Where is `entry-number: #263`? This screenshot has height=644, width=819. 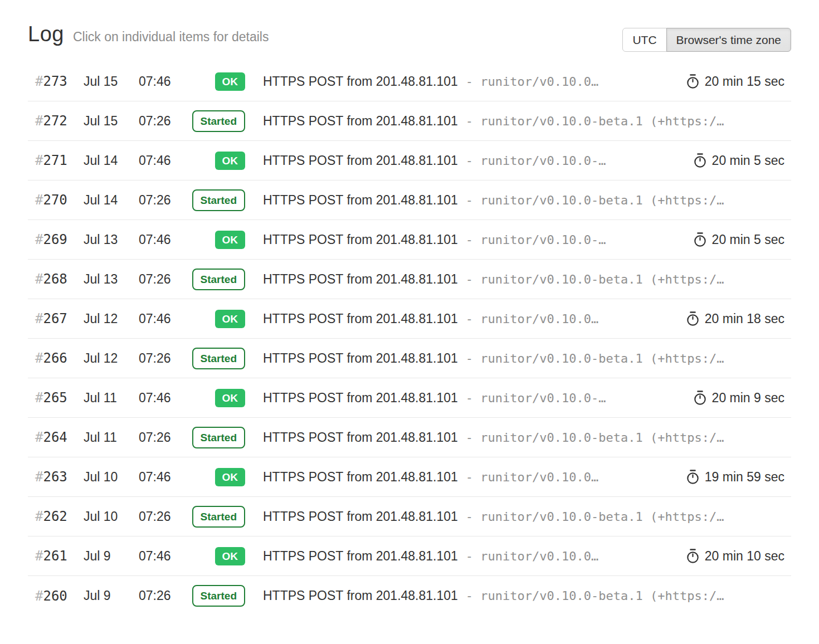 entry-number: #263 is located at coordinates (56, 477).